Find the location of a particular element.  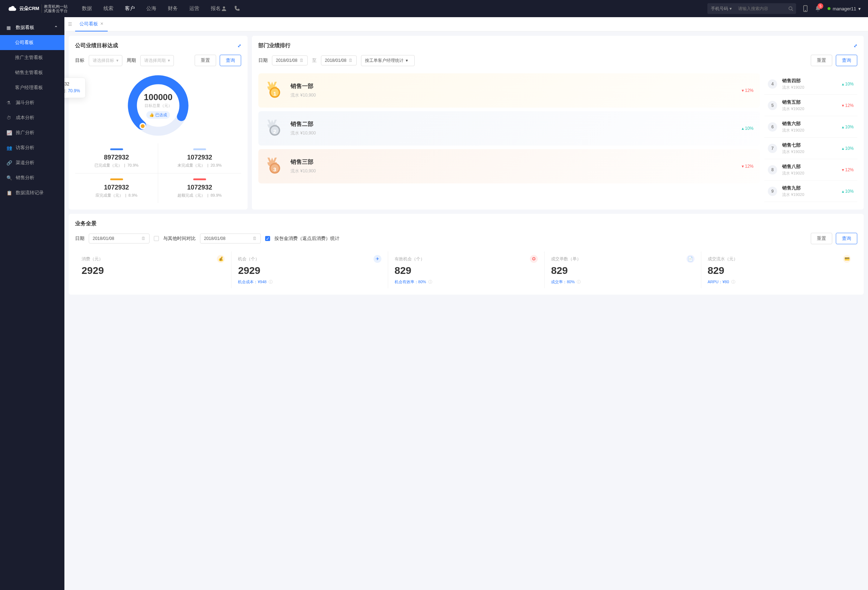

group-select: 按工单客户经理统计▾ is located at coordinates (388, 60).